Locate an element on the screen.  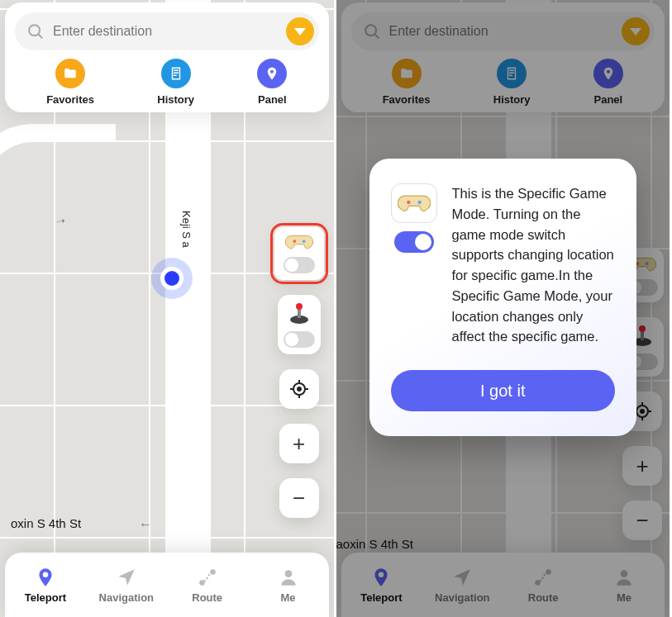
modal-description: This is the Specific Game Mode. Turning … is located at coordinates (534, 265).